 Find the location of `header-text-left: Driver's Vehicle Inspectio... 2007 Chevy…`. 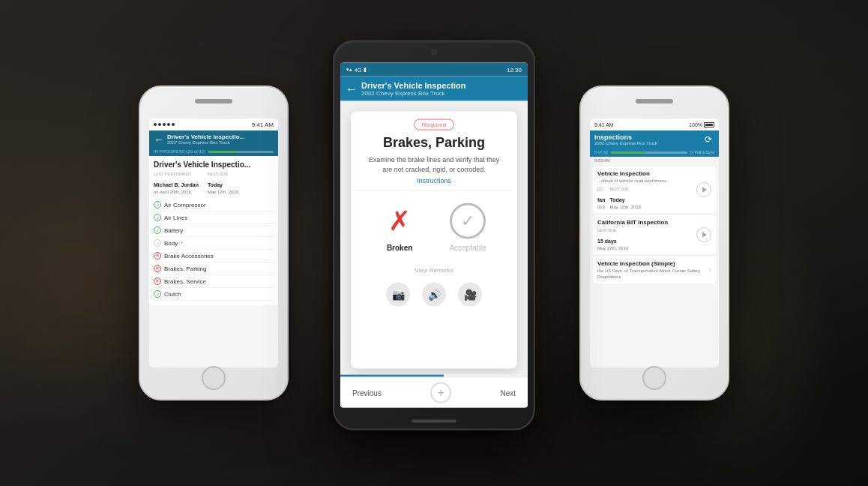

header-text-left: Driver's Vehicle Inspectio... 2007 Chevy… is located at coordinates (220, 140).